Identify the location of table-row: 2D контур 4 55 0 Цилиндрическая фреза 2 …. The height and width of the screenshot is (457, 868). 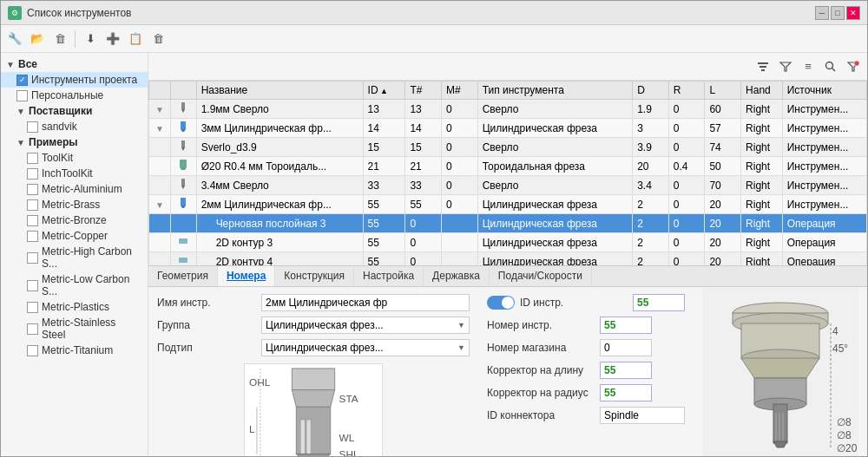
(509, 259).